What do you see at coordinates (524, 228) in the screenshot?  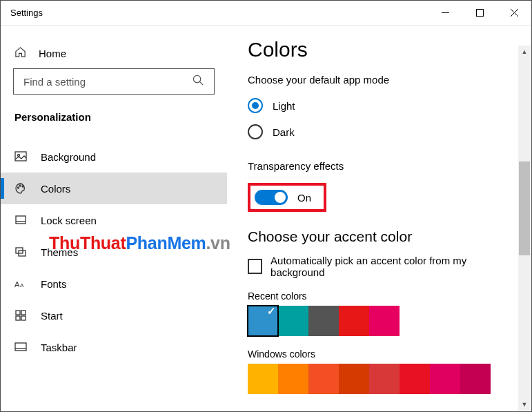 I see `scroll-track` at bounding box center [524, 228].